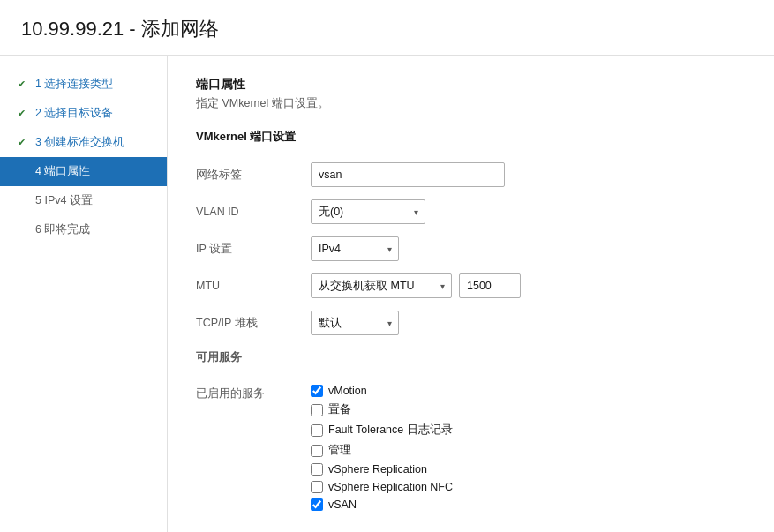 The width and height of the screenshot is (774, 532). I want to click on sidebar-item-label-4: 4 端口属性, so click(63, 171).